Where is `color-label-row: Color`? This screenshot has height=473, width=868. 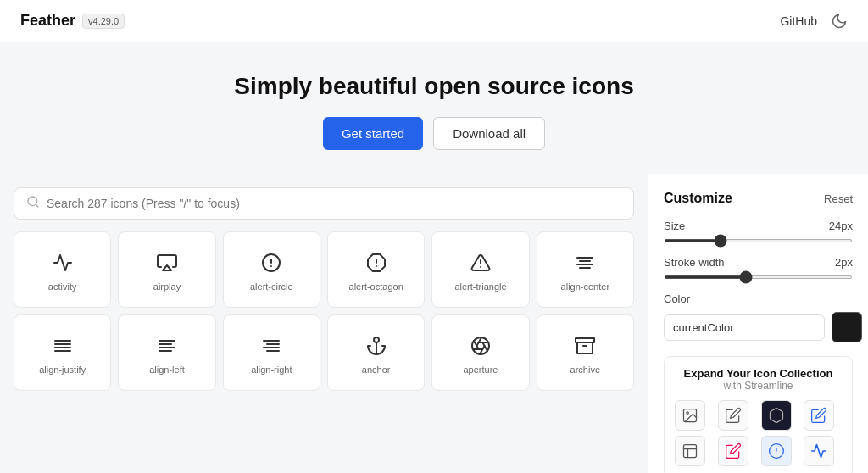
color-label-row: Color is located at coordinates (758, 298).